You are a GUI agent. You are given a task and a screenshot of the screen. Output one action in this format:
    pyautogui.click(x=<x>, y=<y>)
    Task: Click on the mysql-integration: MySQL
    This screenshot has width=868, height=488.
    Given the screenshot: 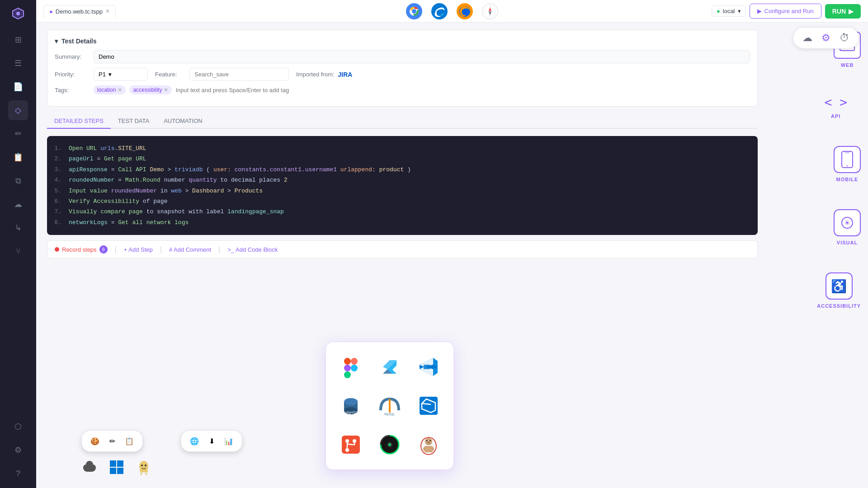 What is the action you would take?
    pyautogui.click(x=390, y=406)
    